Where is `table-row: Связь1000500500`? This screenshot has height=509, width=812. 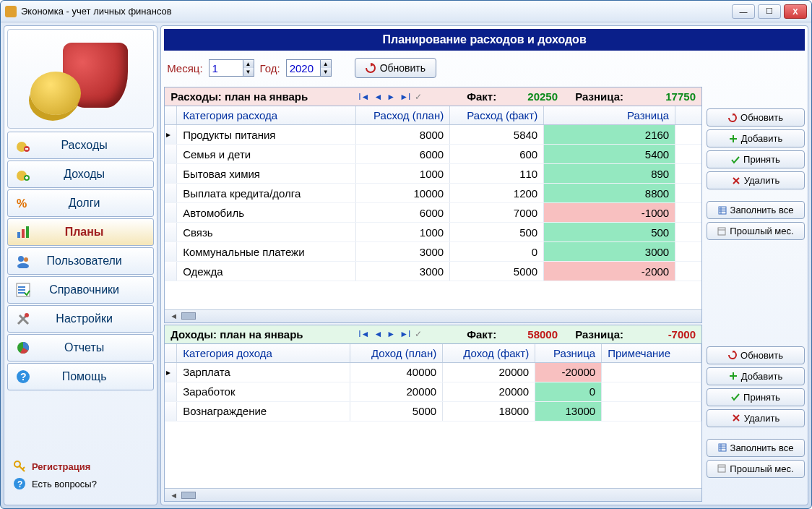 table-row: Связь1000500500 is located at coordinates (433, 233).